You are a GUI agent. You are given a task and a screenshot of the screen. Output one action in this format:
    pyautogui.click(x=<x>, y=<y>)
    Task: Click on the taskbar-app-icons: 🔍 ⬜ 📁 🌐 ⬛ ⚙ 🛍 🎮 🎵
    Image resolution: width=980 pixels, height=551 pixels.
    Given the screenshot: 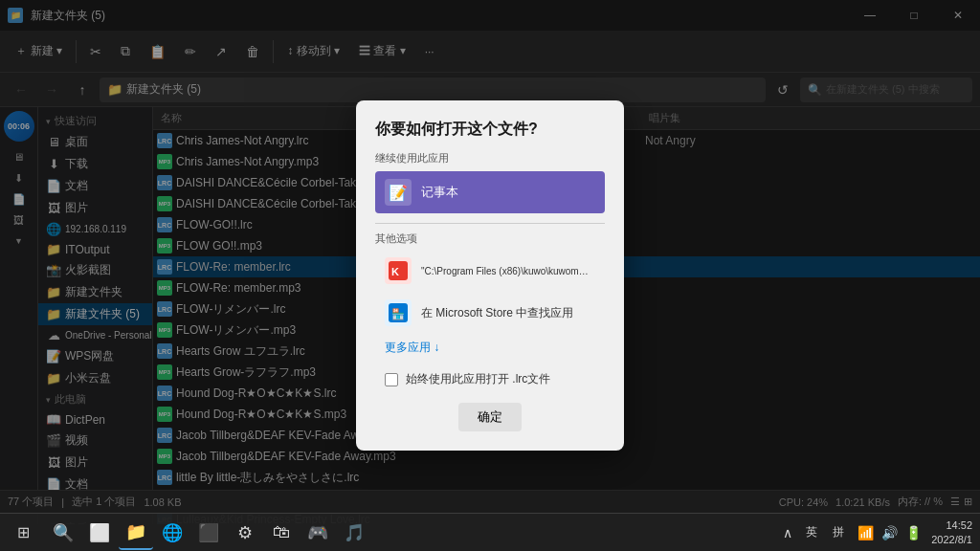 What is the action you would take?
    pyautogui.click(x=209, y=533)
    